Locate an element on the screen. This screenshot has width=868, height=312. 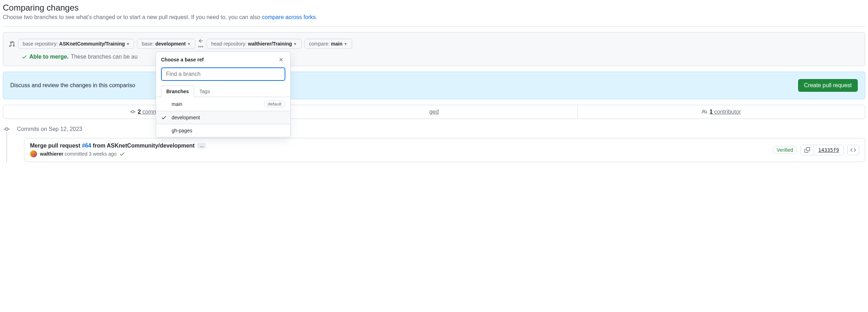
head-repo-value: walthierer/Training is located at coordinates (270, 44).